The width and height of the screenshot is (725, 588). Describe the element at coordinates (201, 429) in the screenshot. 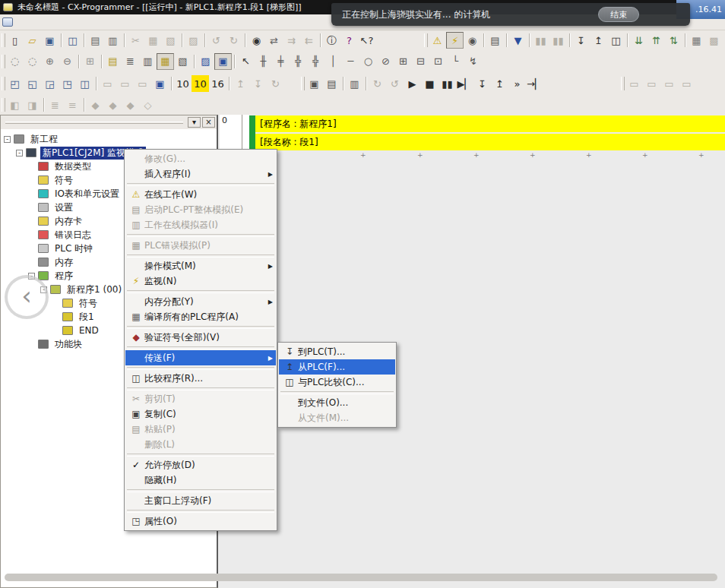

I see `menu-item-paste: ▤ 粘贴(P)` at that location.